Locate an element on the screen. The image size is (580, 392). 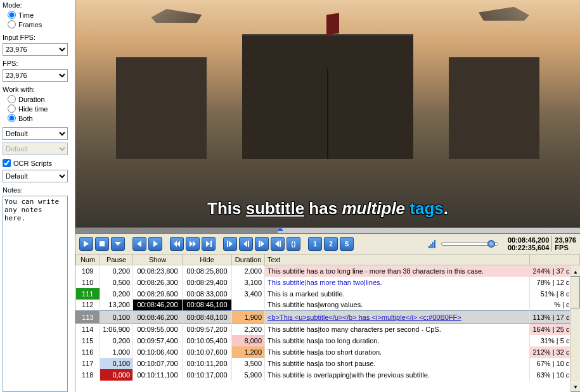
cell-pause: 0,000 is located at coordinates (117, 375).